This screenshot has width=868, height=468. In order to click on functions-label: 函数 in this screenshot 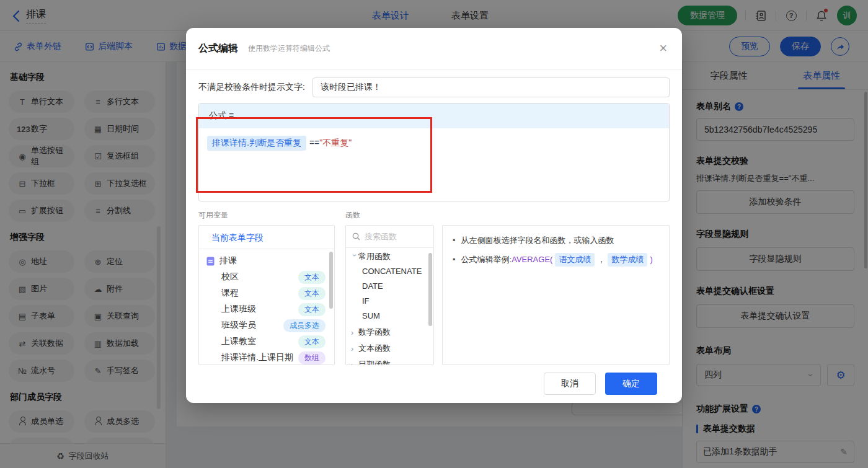, I will do `click(353, 216)`.